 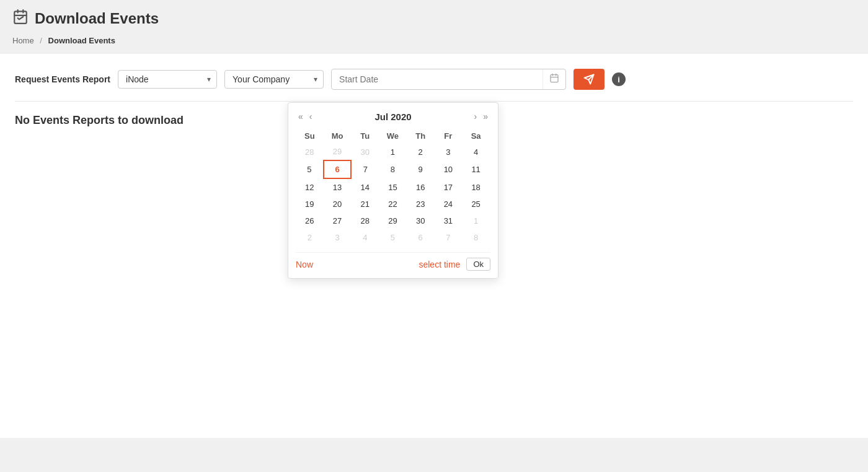 I want to click on breadcrumb: Home / Download Events, so click(x=434, y=43).